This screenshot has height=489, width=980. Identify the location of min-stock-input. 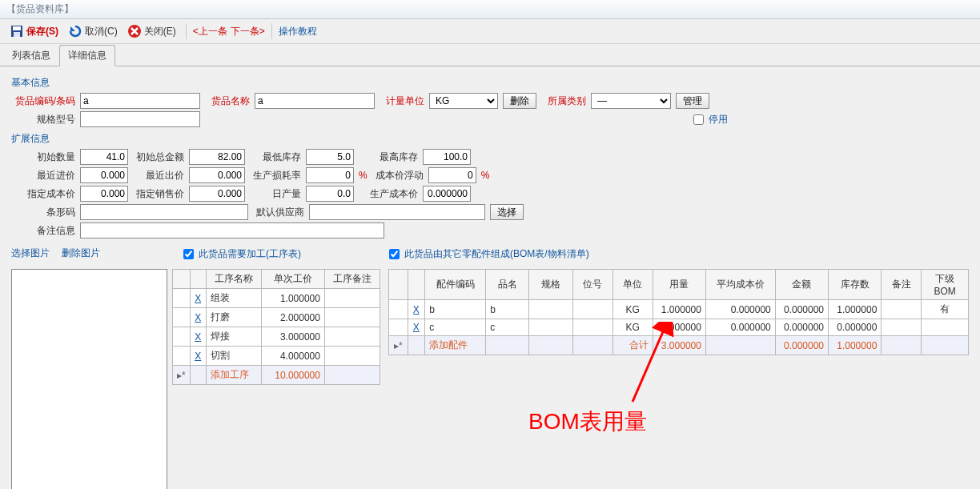
(330, 157).